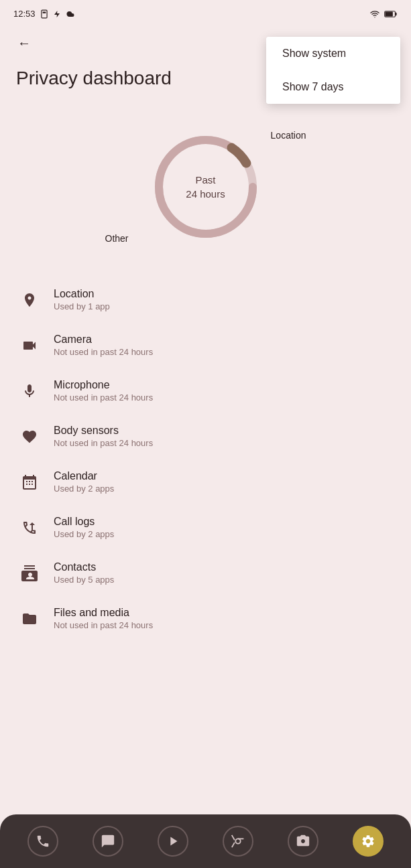 The image size is (411, 868). Describe the element at coordinates (24, 43) in the screenshot. I see `back-arrow-icon: ←` at that location.